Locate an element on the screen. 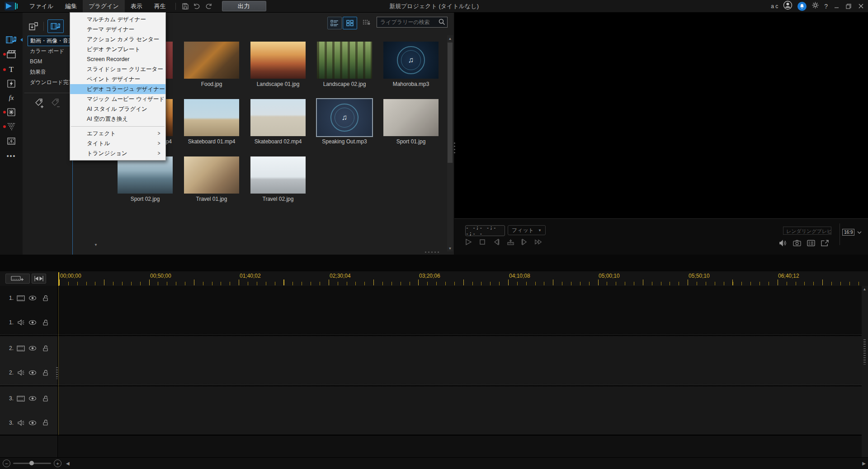  aspect-ratio-control: 16:9 is located at coordinates (852, 232).